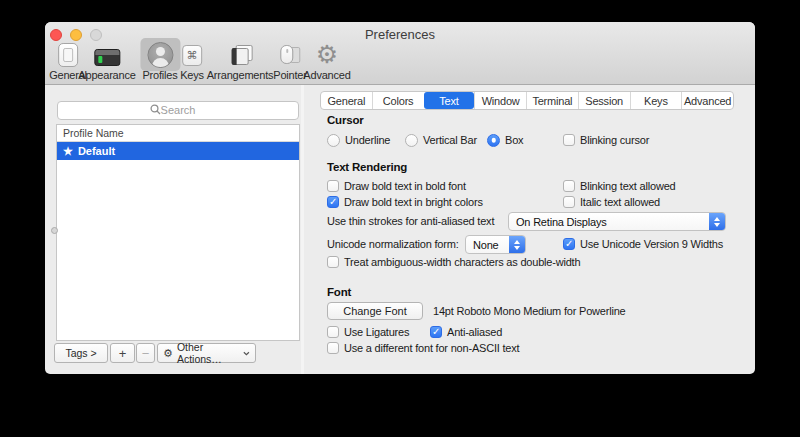 This screenshot has width=800, height=437. I want to click on current-font-description: 14pt Roboto Mono Medium for Powerline, so click(530, 311).